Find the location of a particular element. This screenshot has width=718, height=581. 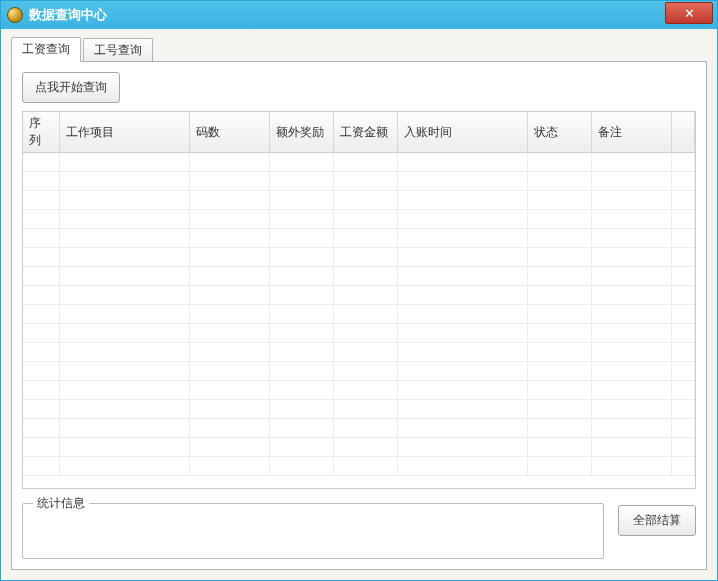

col-bonus: 额外奖励 is located at coordinates (301, 132).